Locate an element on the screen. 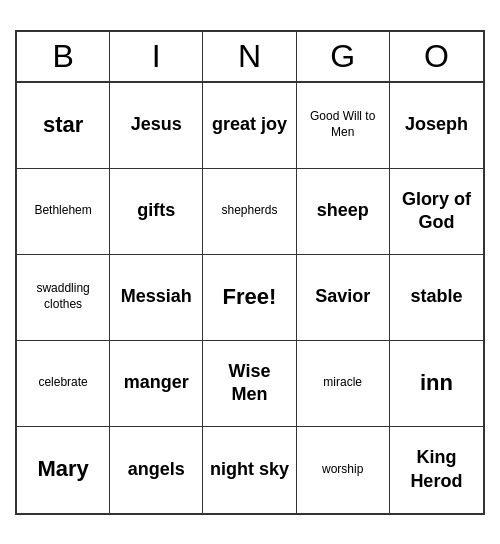  bingo-cell-18: miracle is located at coordinates (344, 384).